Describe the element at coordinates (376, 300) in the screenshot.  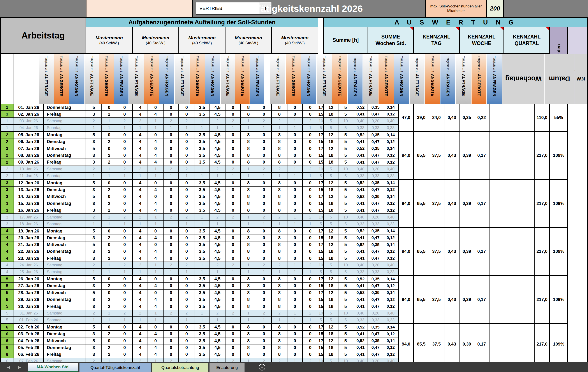
I see `cell-kennzahl-tag: 0,47` at that location.